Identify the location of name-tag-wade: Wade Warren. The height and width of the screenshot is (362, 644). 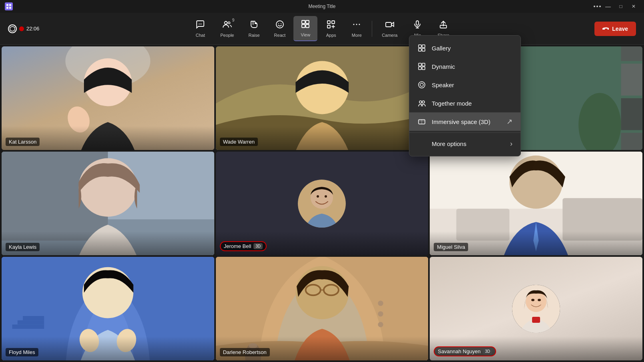
(239, 142).